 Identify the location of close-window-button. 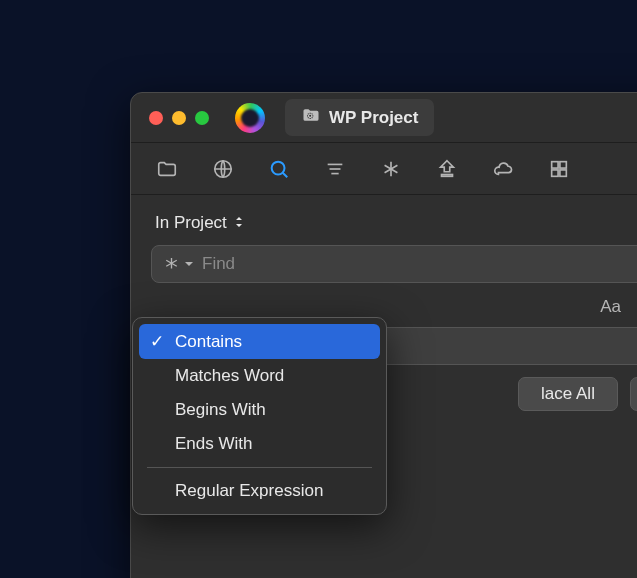
(156, 118).